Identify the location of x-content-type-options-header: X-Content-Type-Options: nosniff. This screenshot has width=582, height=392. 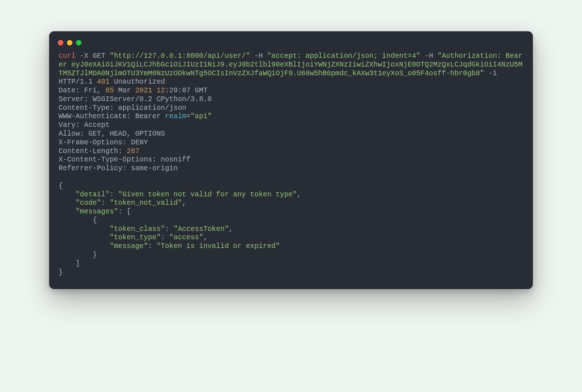
(124, 160).